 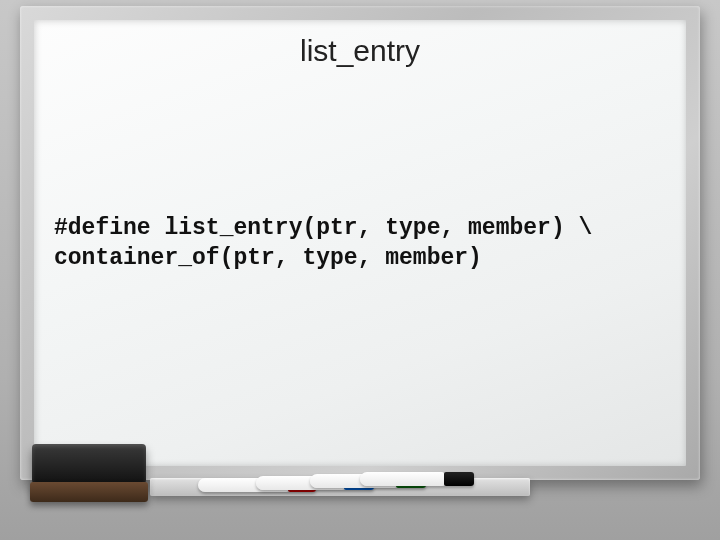 What do you see at coordinates (323, 228) in the screenshot?
I see `code-line-1: #define list_entry(ptr, type, member) \` at bounding box center [323, 228].